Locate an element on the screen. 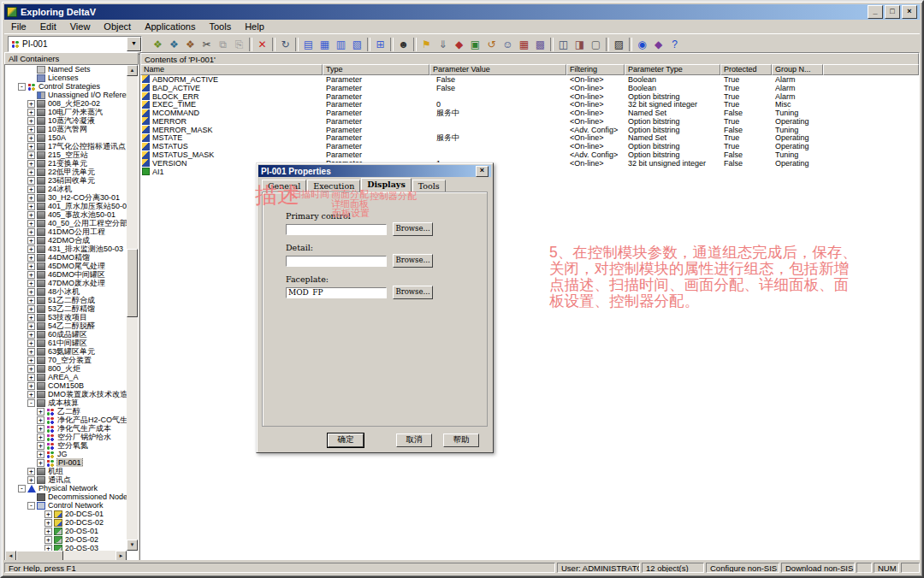  tree-item: + 机组 is located at coordinates (66, 471).